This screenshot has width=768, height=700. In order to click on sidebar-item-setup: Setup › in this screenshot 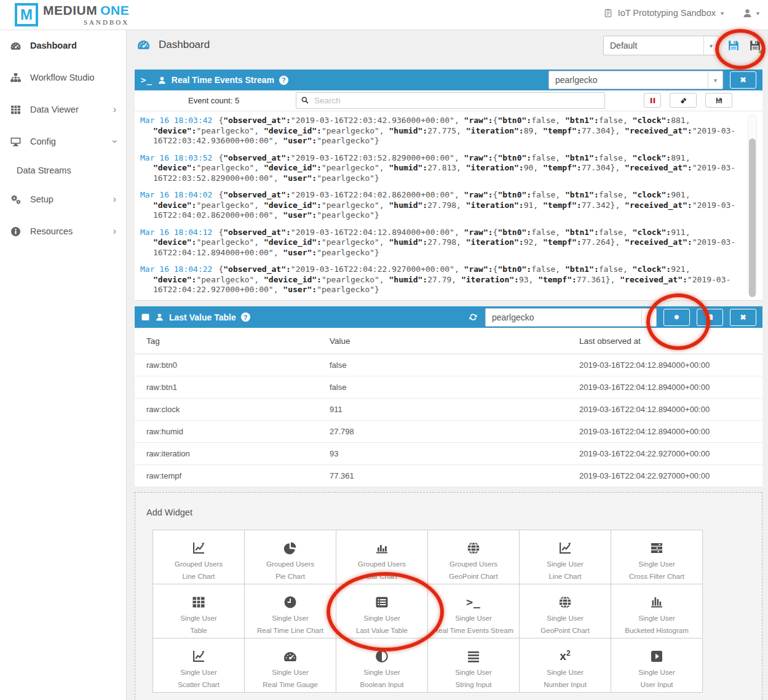, I will do `click(63, 199)`.